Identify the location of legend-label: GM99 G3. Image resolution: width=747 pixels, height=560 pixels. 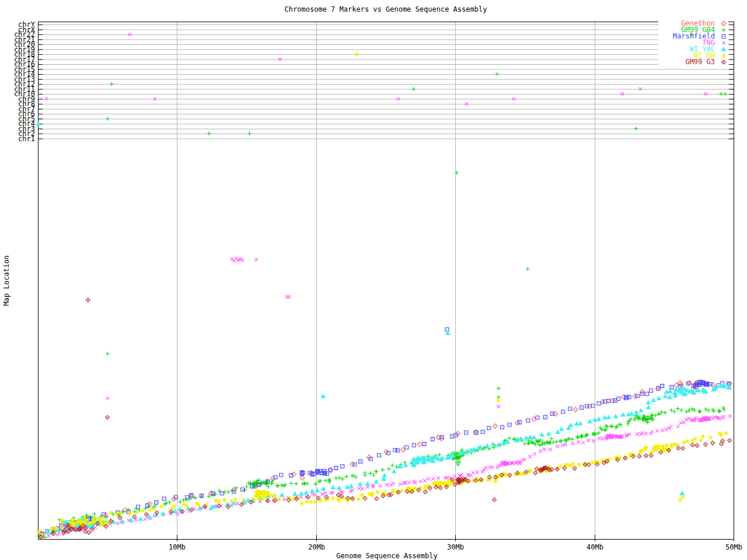
(700, 62).